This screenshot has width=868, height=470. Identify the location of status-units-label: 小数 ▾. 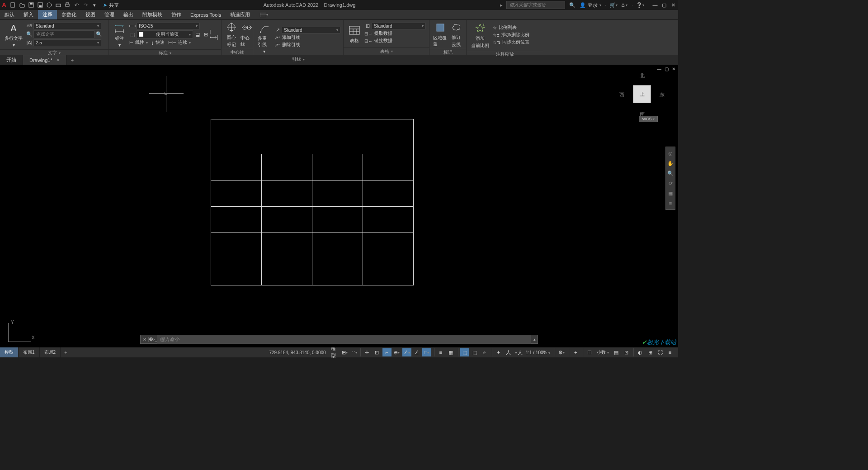
(603, 352).